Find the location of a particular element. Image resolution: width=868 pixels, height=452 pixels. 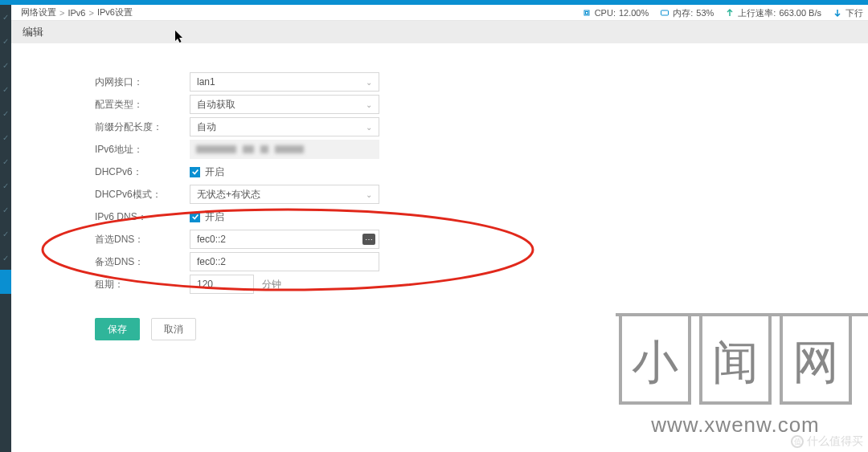

breadcrumb-level2: IPv6 is located at coordinates (76, 13).